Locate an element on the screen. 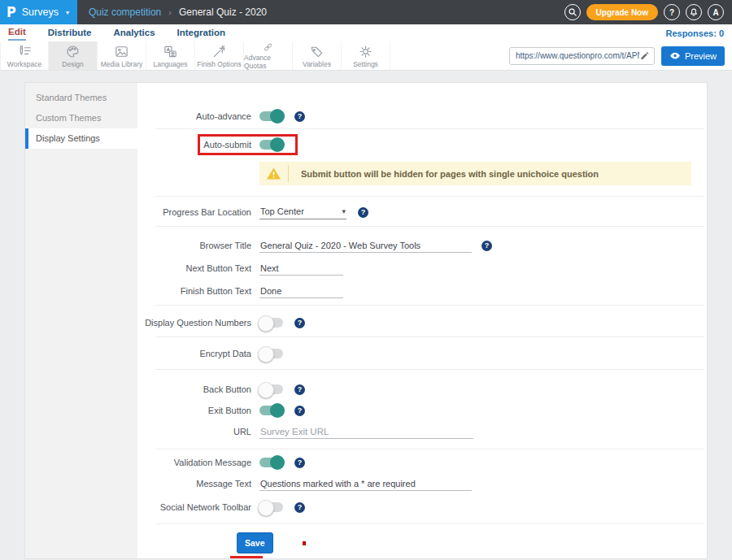  warning-icon-wrap is located at coordinates (274, 174).